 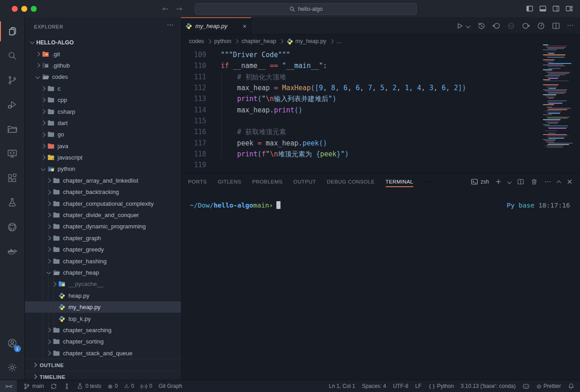 What do you see at coordinates (543, 9) in the screenshot?
I see `layout-panel-icon` at bounding box center [543, 9].